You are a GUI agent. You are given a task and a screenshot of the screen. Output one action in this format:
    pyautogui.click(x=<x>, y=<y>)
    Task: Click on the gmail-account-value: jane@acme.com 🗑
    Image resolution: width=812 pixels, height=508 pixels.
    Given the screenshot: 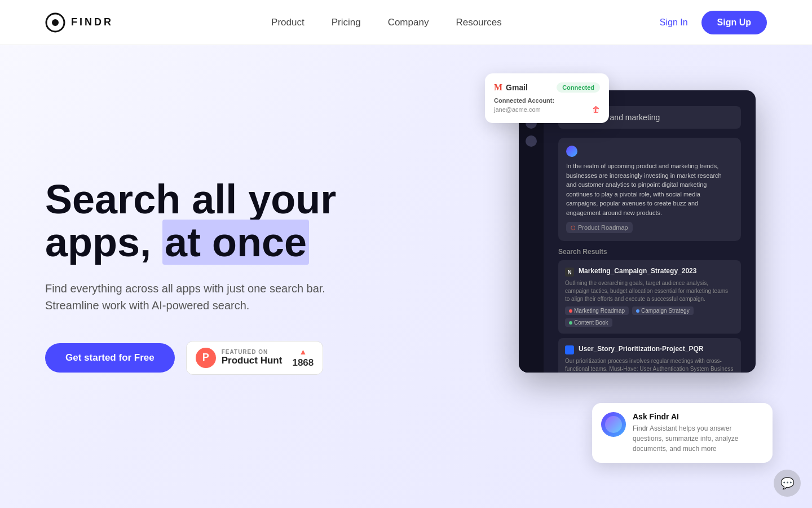 What is the action you would take?
    pyautogui.click(x=547, y=110)
    